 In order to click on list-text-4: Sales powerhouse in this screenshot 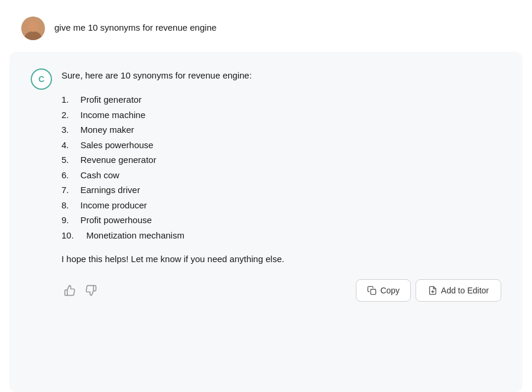, I will do `click(117, 145)`.